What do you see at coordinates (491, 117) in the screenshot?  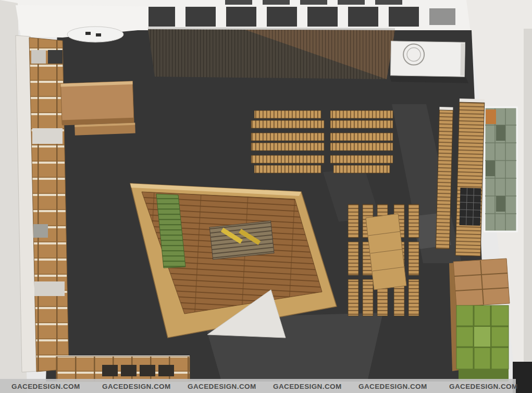 I see `poster-orange-panel` at bounding box center [491, 117].